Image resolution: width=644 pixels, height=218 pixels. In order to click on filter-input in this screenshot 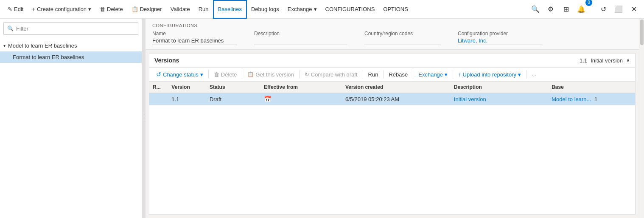, I will do `click(76, 29)`.